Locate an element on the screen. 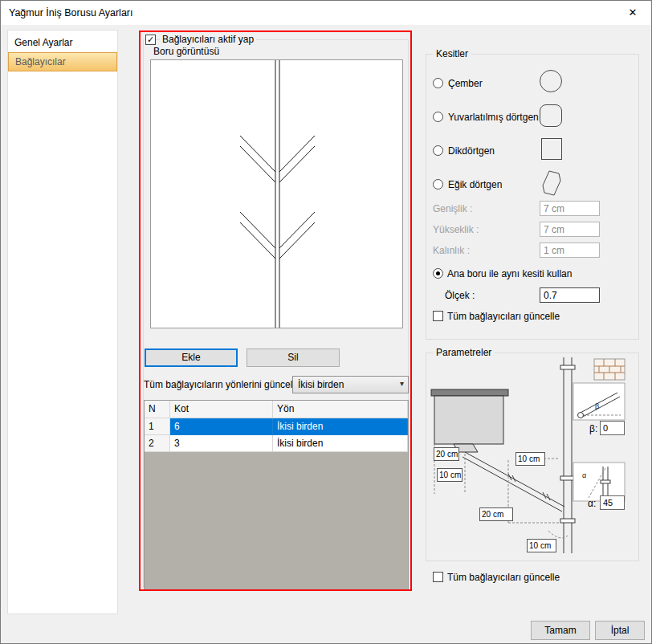 This screenshot has height=644, width=652. table-row: 2 3 İkisi birden is located at coordinates (276, 443).